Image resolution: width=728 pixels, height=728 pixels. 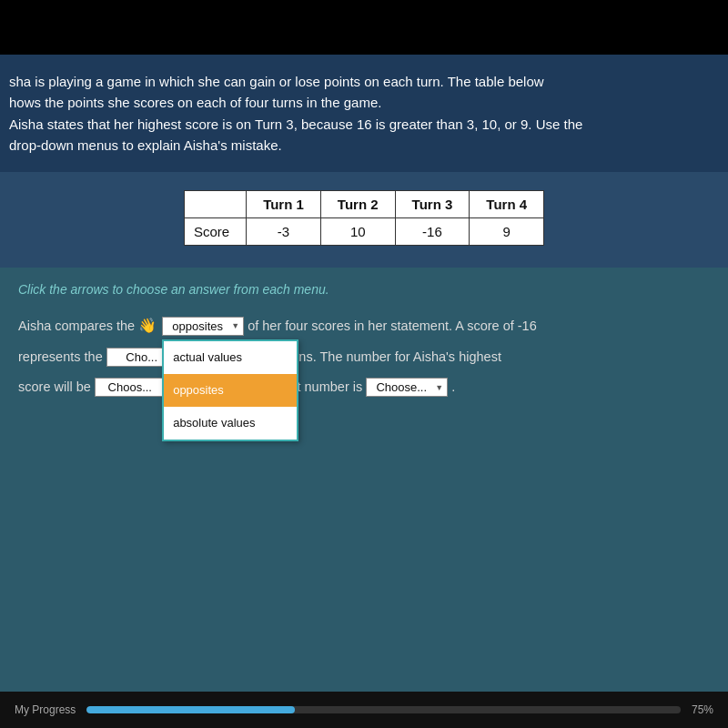 I want to click on table-header-turn3: Turn 3, so click(x=432, y=205).